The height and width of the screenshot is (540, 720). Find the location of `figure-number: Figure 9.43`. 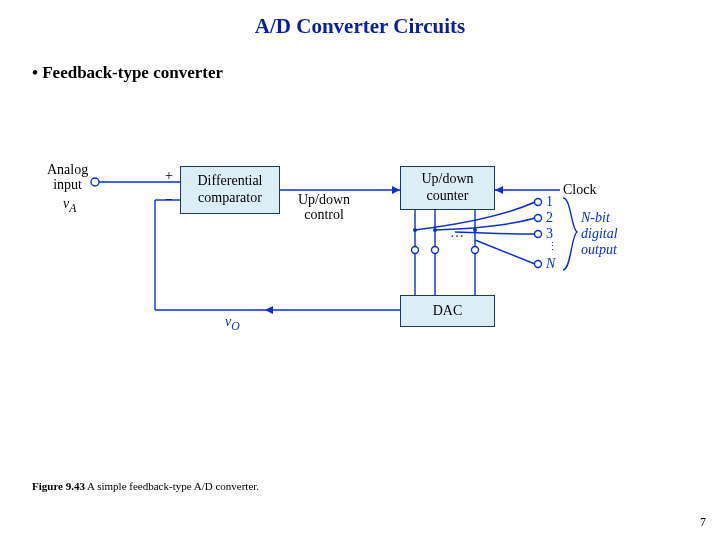

figure-number: Figure 9.43 is located at coordinates (58, 486).